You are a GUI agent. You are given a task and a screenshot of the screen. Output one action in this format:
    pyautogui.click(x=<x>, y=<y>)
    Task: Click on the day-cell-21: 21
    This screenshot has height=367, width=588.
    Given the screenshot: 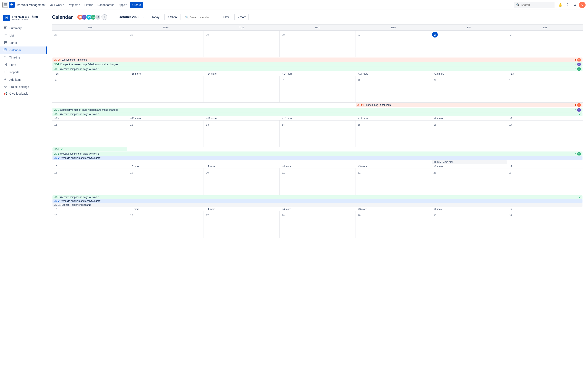 What is the action you would take?
    pyautogui.click(x=317, y=182)
    